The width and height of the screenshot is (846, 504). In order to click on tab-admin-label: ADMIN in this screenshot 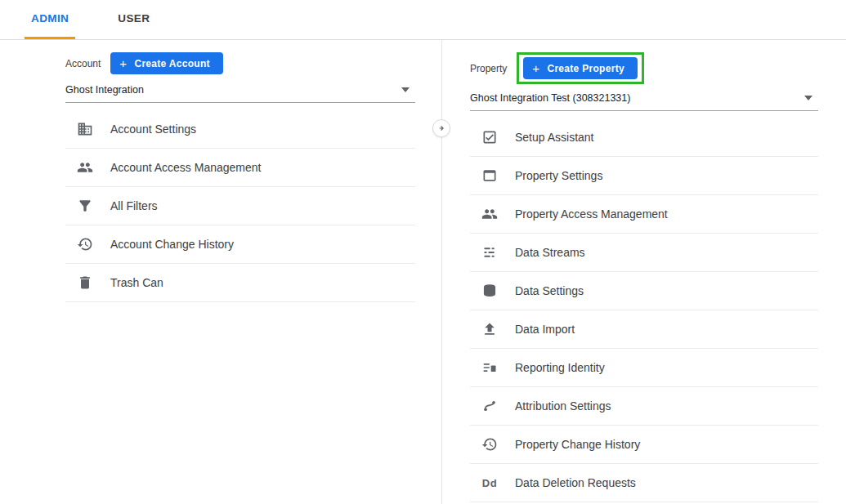, I will do `click(50, 18)`.